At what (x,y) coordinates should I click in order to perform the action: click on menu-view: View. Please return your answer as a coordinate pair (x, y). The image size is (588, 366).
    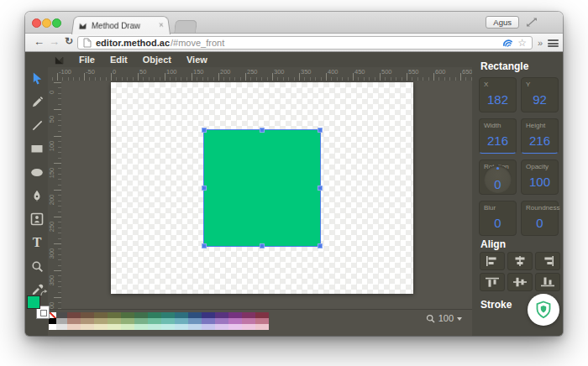
    Looking at the image, I should click on (197, 60).